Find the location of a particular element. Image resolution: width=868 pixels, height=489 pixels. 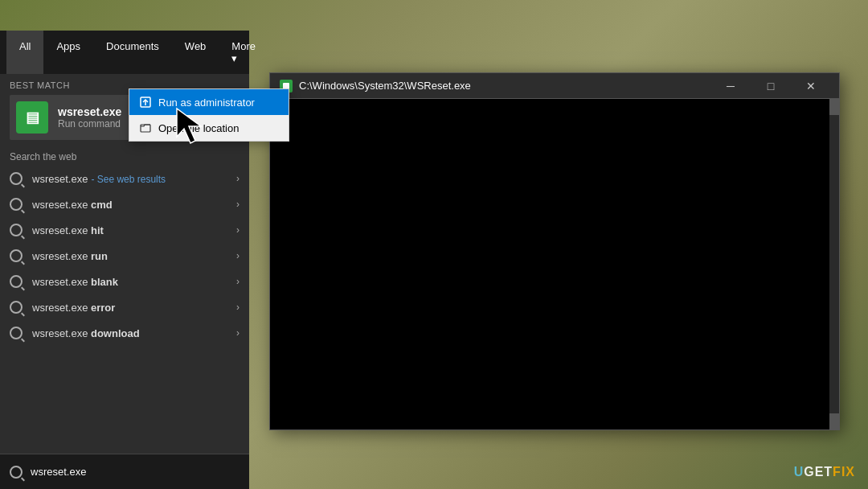

watermark: UGETFIX is located at coordinates (825, 472).